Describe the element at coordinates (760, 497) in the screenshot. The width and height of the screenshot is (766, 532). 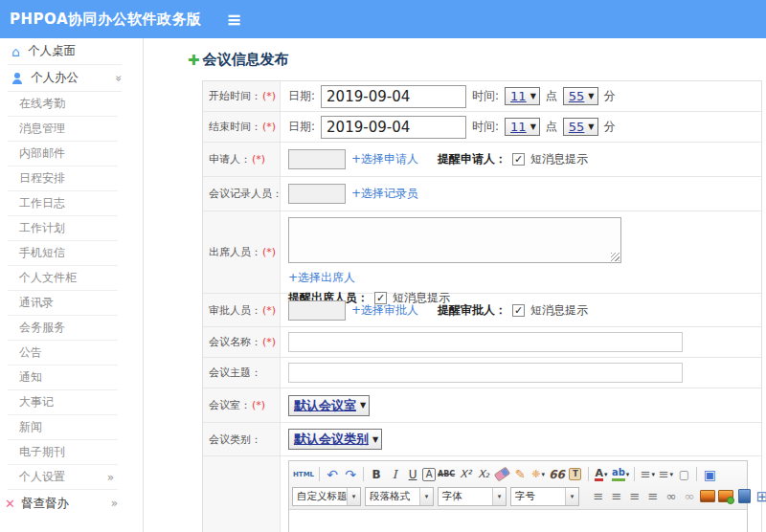
I see `table-button: ⊞` at that location.